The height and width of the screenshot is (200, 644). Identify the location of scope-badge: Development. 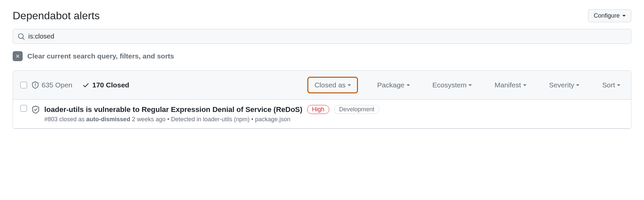
(357, 110).